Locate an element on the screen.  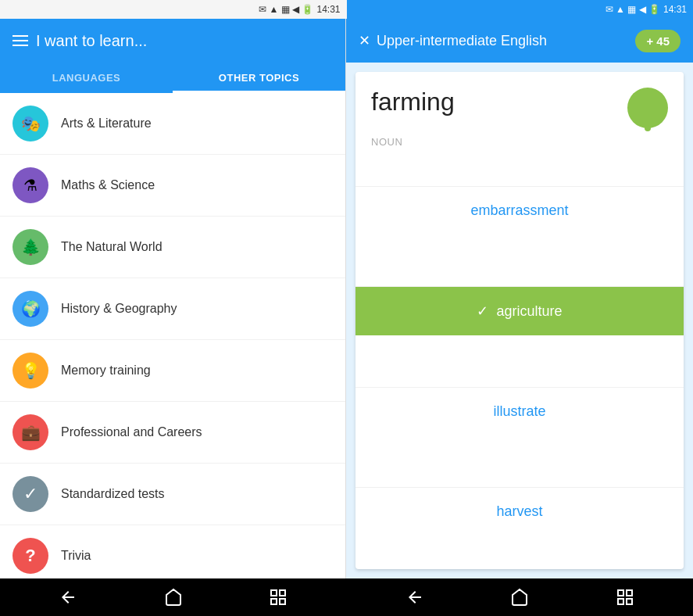
tabs-bar: LANGUAGES OTHER TOPICS is located at coordinates (173, 78).